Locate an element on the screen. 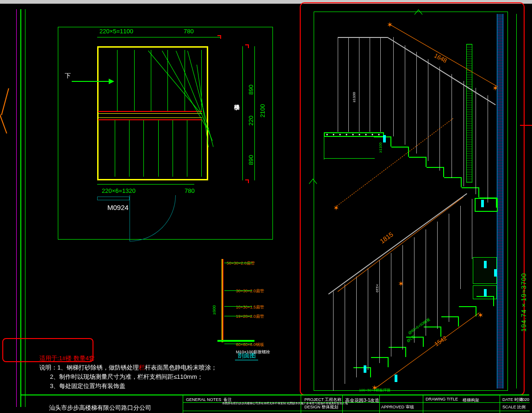  tb-scale: SCALE 比例 is located at coordinates (514, 407).